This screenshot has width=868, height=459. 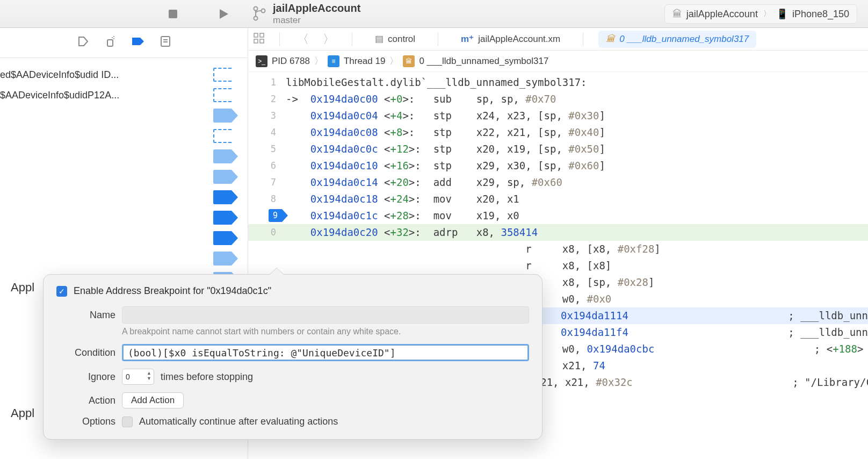 I want to click on code-content: libMobileGestalt.dylib`___lldb_unnamed_s…, so click(x=577, y=83).